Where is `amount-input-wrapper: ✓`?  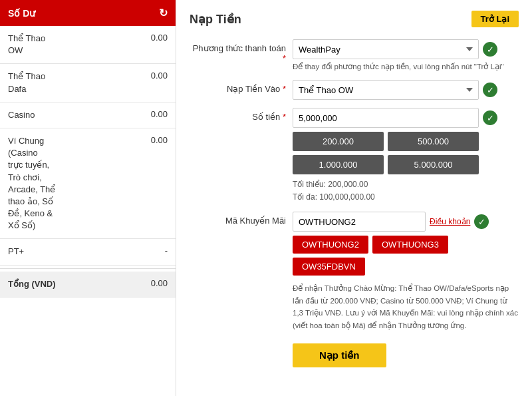
amount-input-wrapper: ✓ is located at coordinates (406, 118).